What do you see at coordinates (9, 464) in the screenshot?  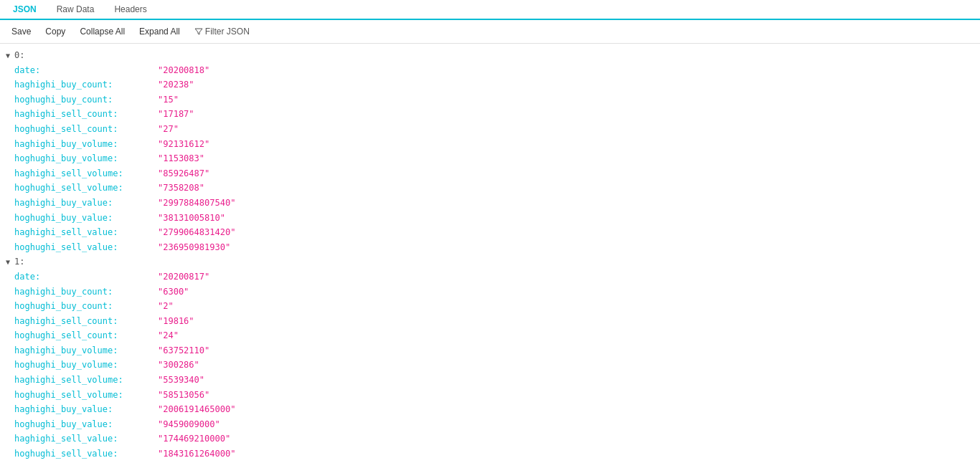 I see `collapse-arrow-2: ▼` at bounding box center [9, 464].